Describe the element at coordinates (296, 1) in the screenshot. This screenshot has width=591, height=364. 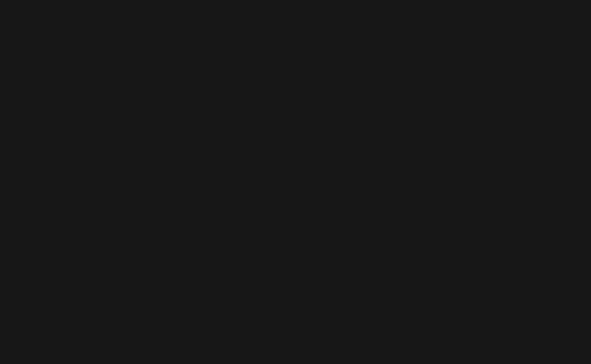
I see `video-metadata` at that location.